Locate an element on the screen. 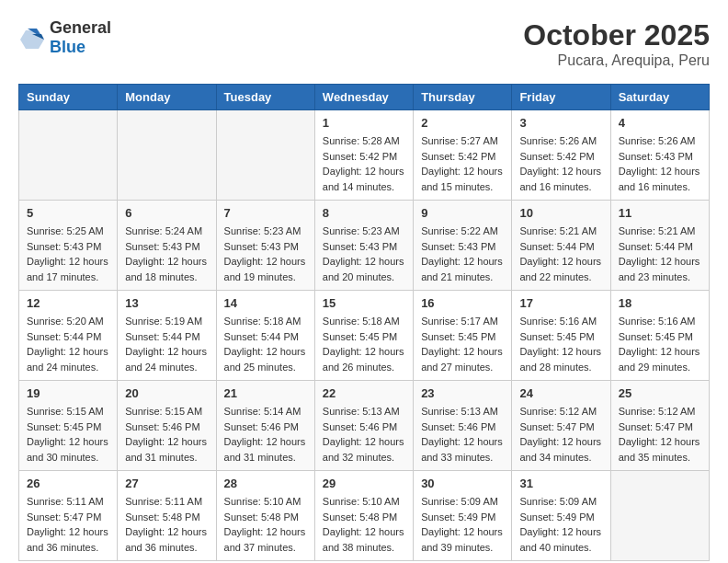 The image size is (728, 563). logo: General Blue is located at coordinates (64, 38).